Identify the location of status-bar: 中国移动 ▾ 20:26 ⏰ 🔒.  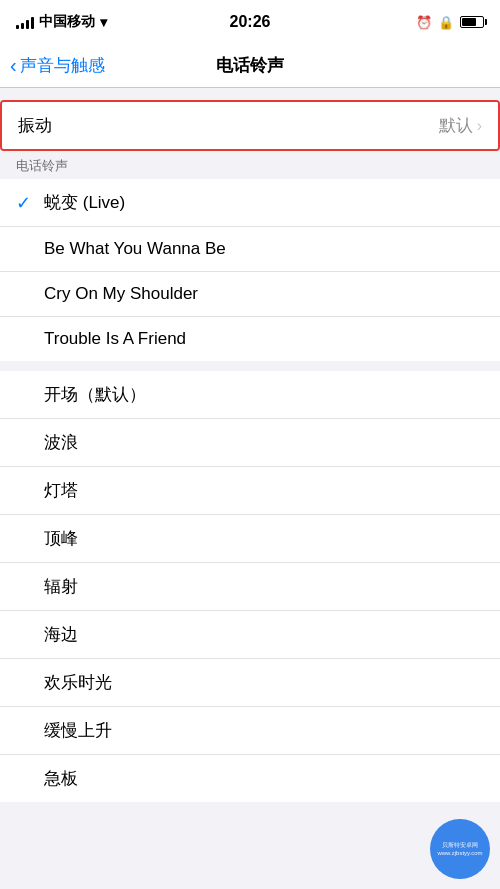
(250, 22).